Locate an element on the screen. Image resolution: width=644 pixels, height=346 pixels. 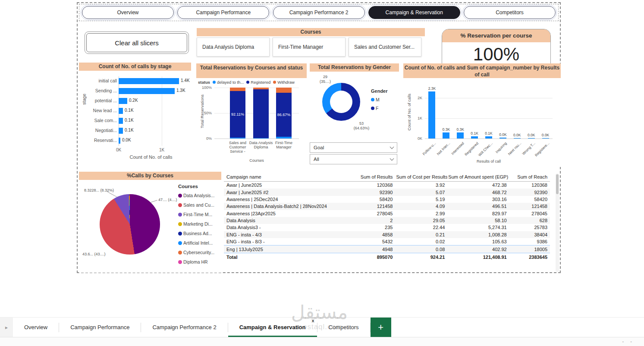
goal-slicer-value: All is located at coordinates (354, 159).